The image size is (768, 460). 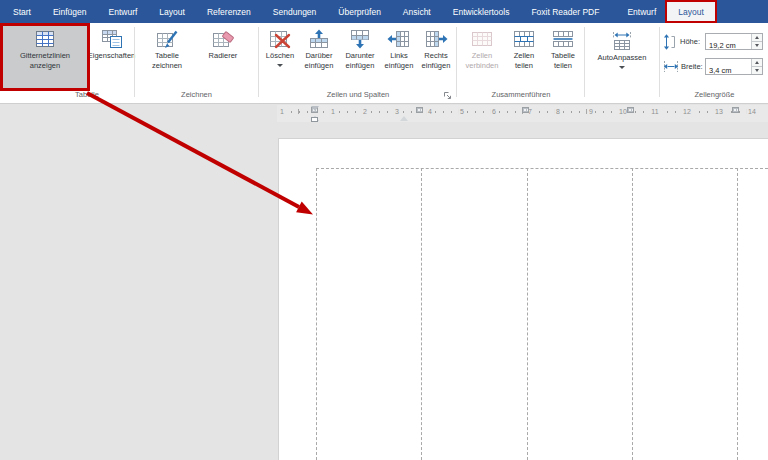 I want to click on merge-cells-icon, so click(x=482, y=39).